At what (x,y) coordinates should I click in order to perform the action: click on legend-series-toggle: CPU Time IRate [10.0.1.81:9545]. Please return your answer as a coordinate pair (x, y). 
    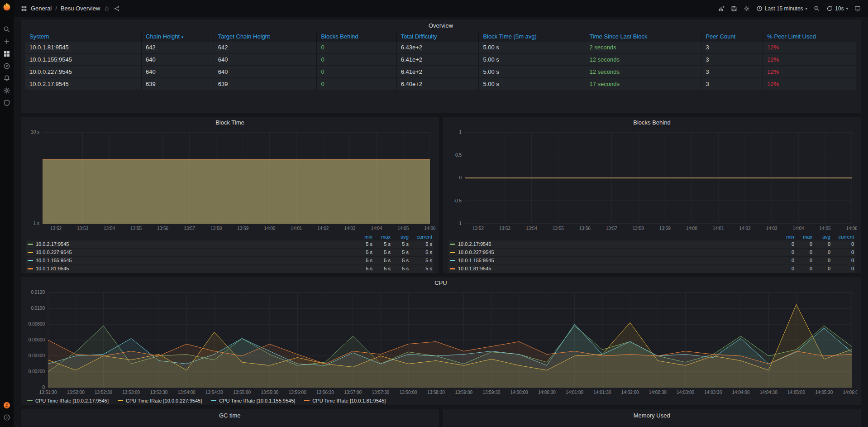
    Looking at the image, I should click on (345, 401).